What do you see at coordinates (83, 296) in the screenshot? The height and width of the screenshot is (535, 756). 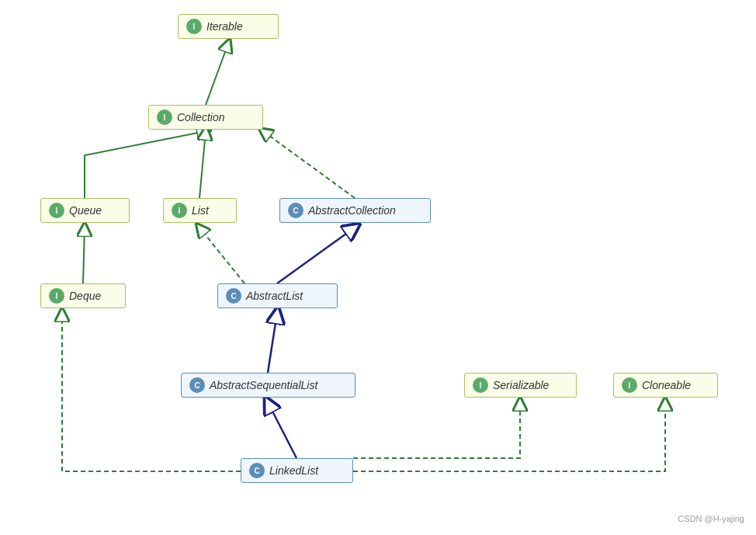 I see `node-deque: I Deque` at bounding box center [83, 296].